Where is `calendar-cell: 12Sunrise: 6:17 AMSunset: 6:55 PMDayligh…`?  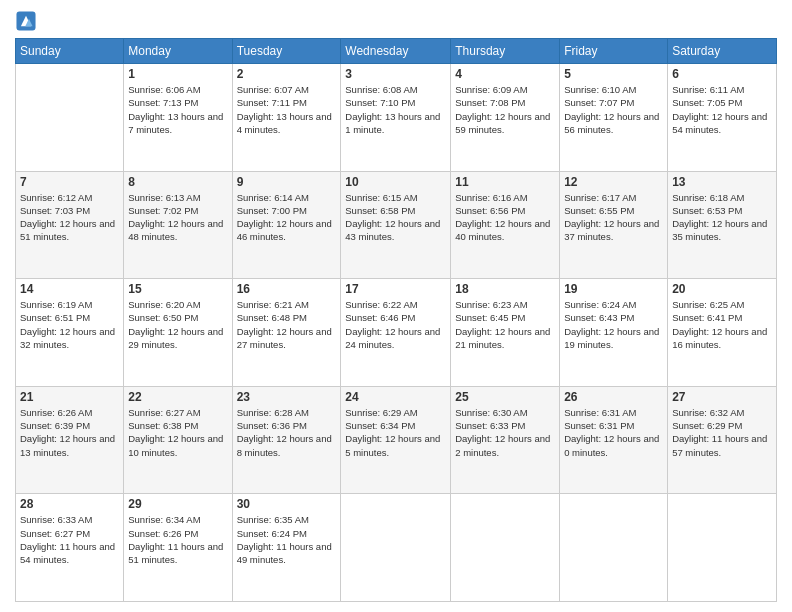
calendar-cell: 12Sunrise: 6:17 AMSunset: 6:55 PMDayligh… is located at coordinates (614, 225).